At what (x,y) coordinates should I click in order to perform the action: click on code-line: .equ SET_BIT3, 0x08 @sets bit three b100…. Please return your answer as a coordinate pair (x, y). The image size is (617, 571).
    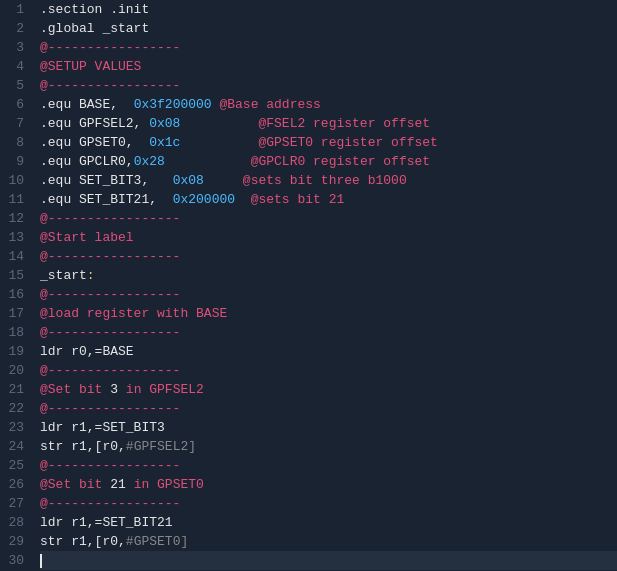
    Looking at the image, I should click on (328, 180).